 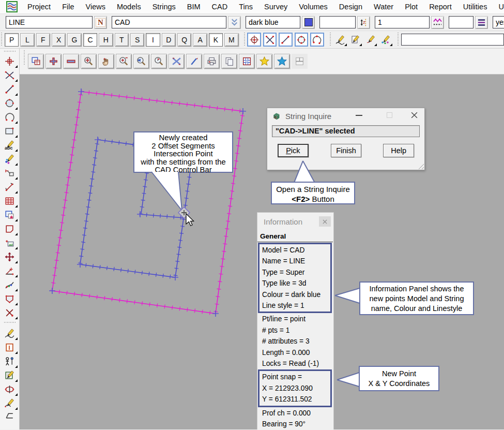 I want to click on menu-user: User, so click(x=498, y=7).